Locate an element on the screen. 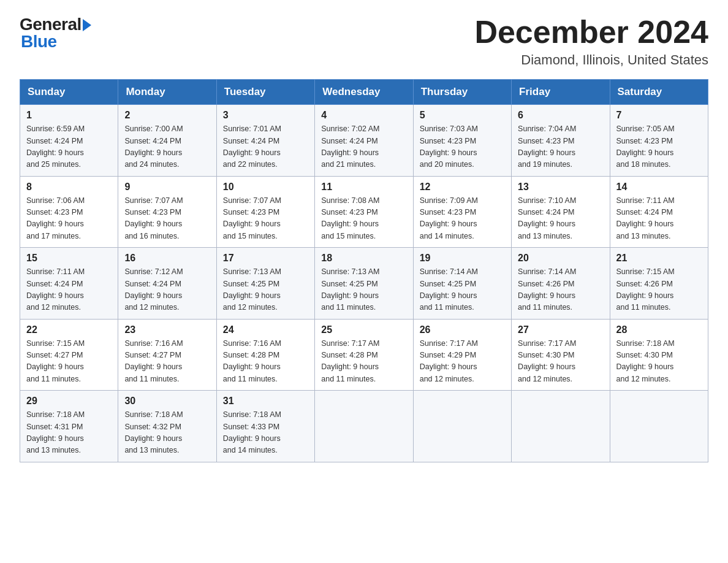  day-info: Sunrise: 7:01 AMSunset: 4:24 PMDaylight:… is located at coordinates (266, 147).